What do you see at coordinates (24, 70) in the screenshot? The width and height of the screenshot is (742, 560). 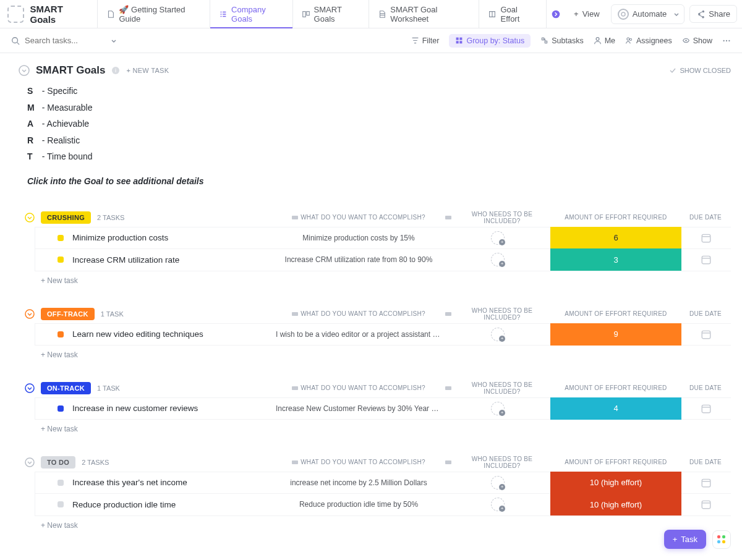 I see `chevron-circle-icon` at bounding box center [24, 70].